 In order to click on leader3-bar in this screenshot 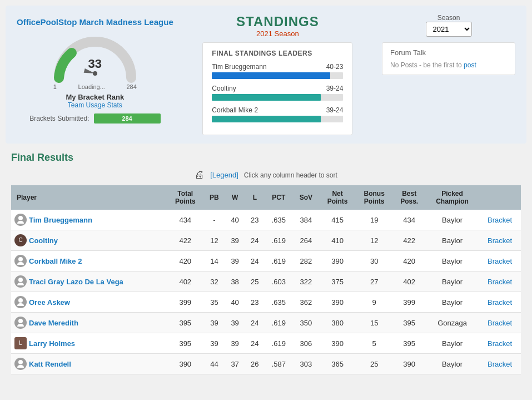, I will do `click(277, 119)`.